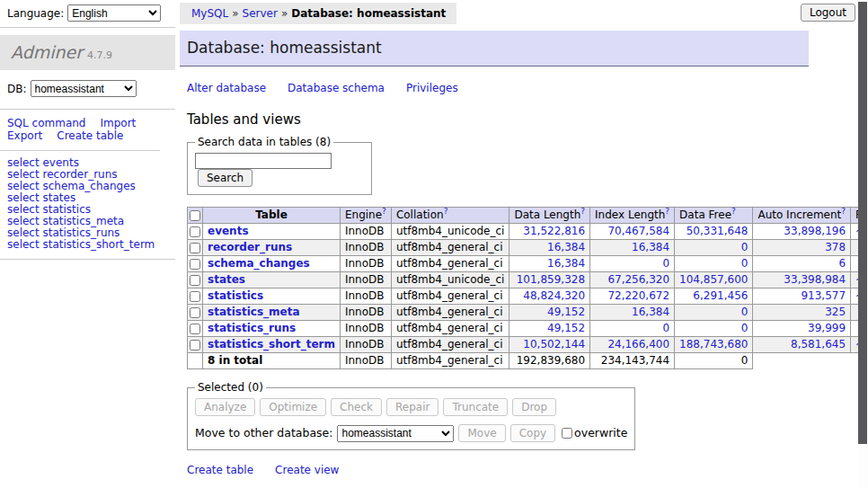 This screenshot has height=488, width=868. Describe the element at coordinates (79, 174) in the screenshot. I see `sidebar-table-link: recorder_runs` at that location.